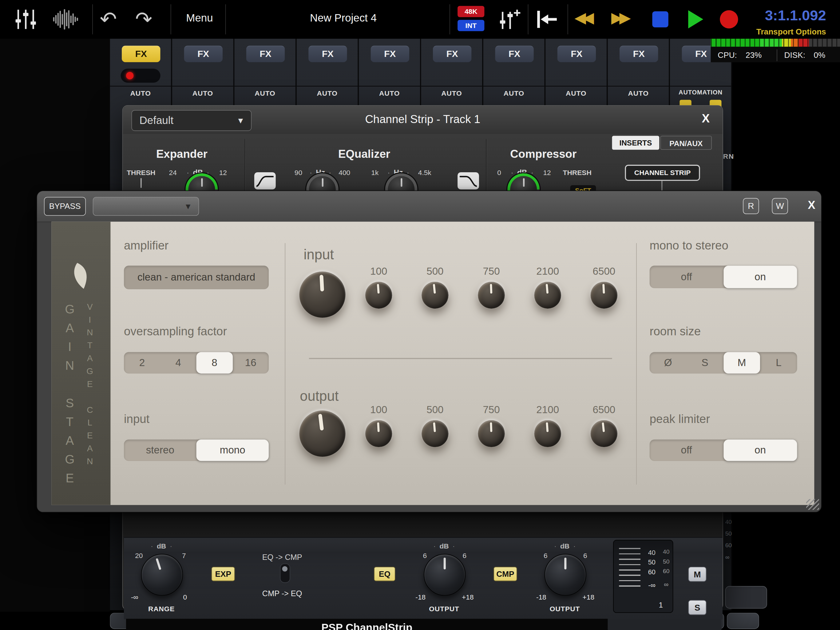  I want to click on scale-max: 4.5k, so click(425, 173).